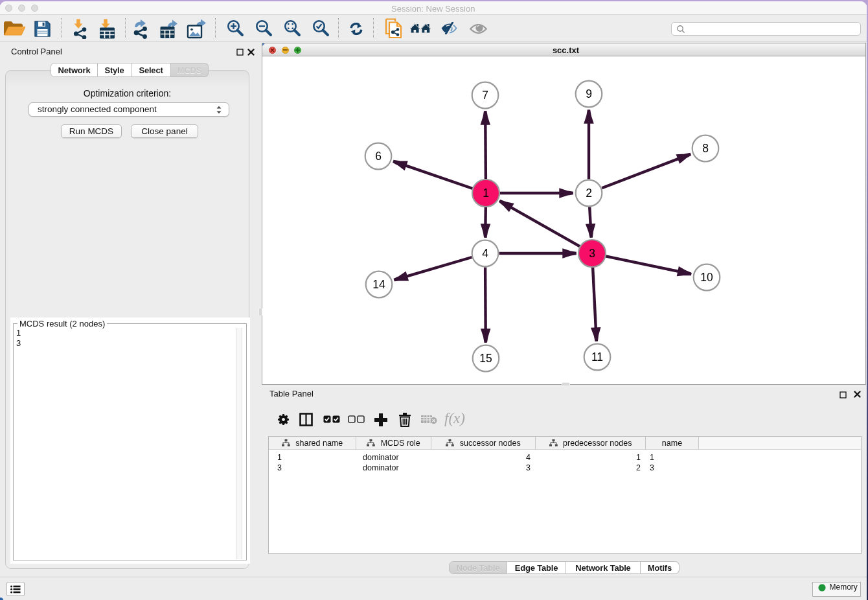 This screenshot has width=868, height=600. Describe the element at coordinates (378, 156) in the screenshot. I see `svg-text: 6` at that location.